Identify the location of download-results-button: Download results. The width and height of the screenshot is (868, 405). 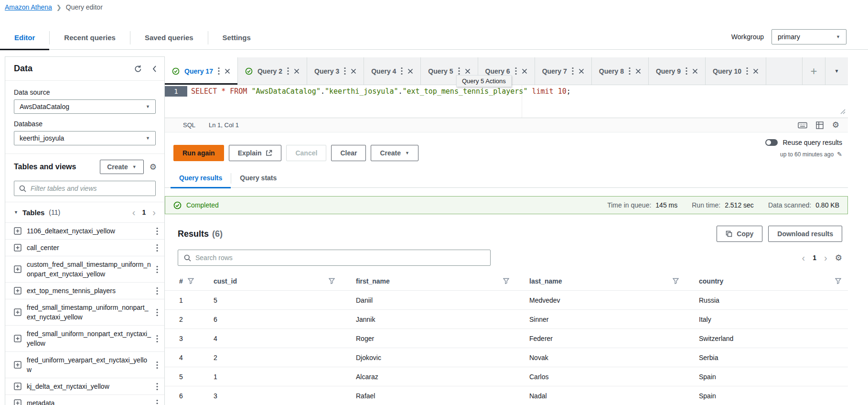
(805, 234).